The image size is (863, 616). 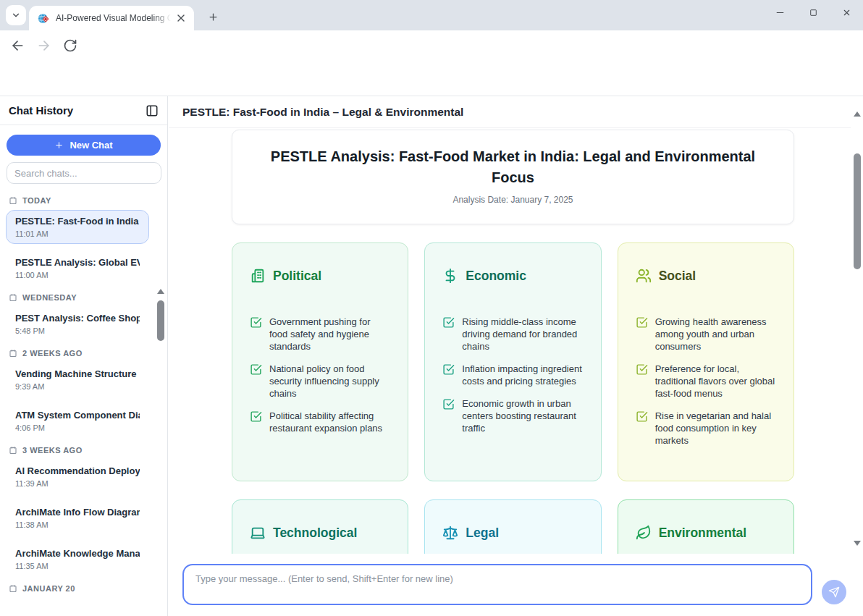 I want to click on group-items: Vending Machine Structure 9:39 AM ATM Sy…, so click(x=77, y=400).